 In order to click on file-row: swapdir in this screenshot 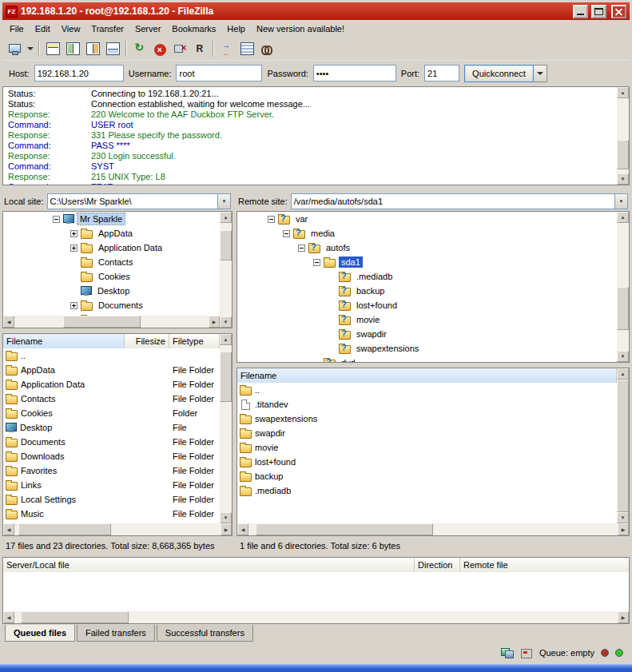, I will do `click(427, 433)`.